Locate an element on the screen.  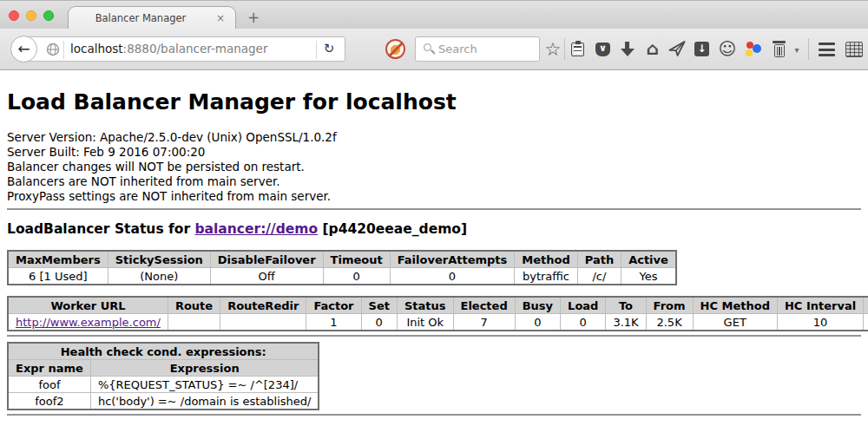
search-input is located at coordinates (487, 49).